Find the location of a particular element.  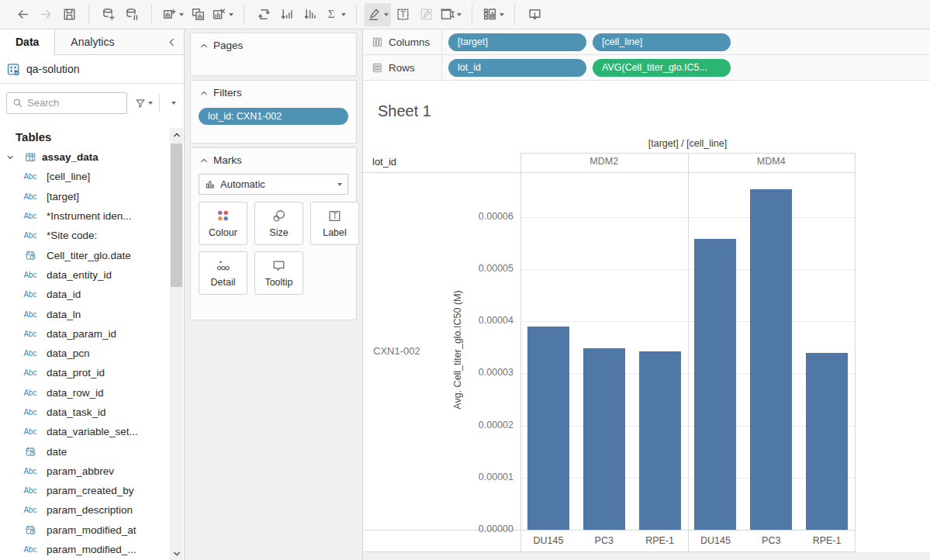

column-field-label: [target] / [cell_line] is located at coordinates (687, 143).